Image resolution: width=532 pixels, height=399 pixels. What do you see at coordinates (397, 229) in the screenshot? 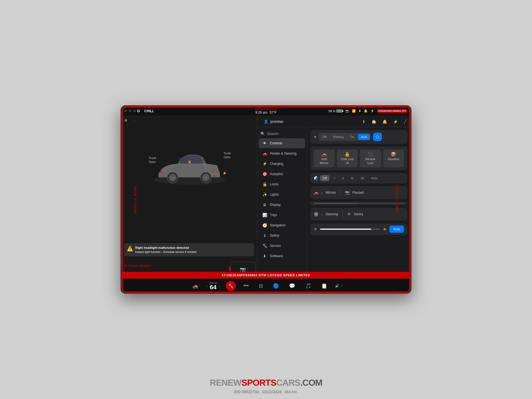
I see `brightness-auto-btn: Auto` at bounding box center [397, 229].